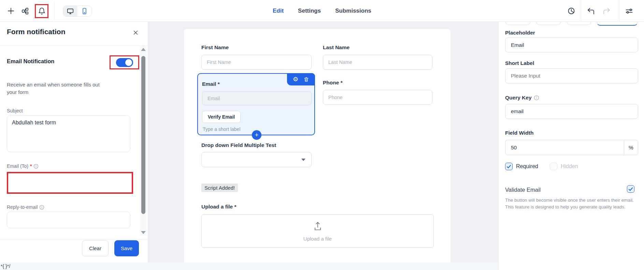 Image resolution: width=644 pixels, height=270 pixels. I want to click on plus-icon: +, so click(257, 135).